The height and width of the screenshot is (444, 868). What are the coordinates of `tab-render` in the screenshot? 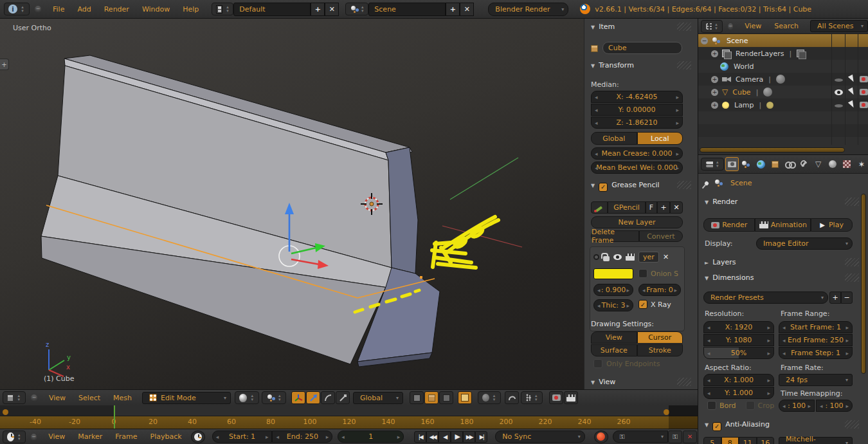 It's located at (732, 164).